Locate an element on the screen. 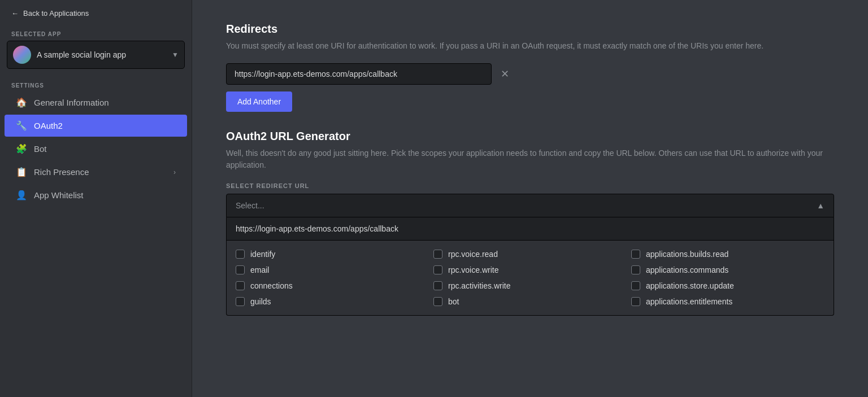 This screenshot has width=868, height=397. scope-label-applications-store-update: applications.store.update is located at coordinates (690, 286).